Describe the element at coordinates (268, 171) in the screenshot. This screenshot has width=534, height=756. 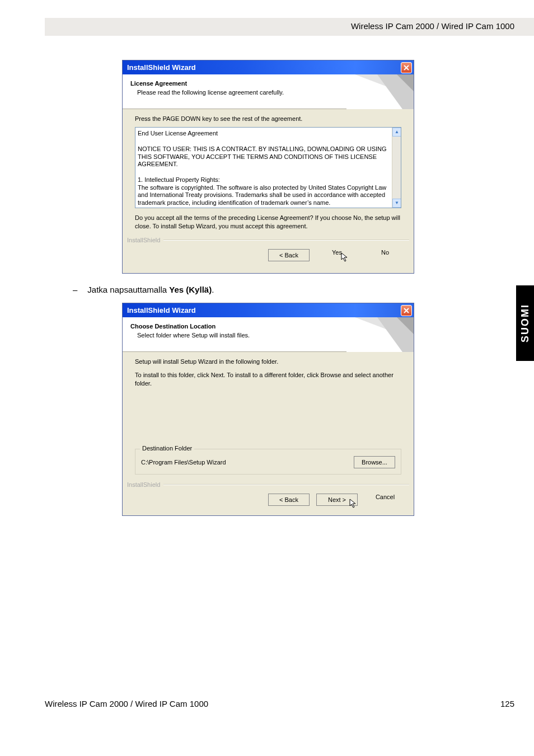
I see `wizard-body: Press the PAGE DOWN key to see the rest …` at that location.